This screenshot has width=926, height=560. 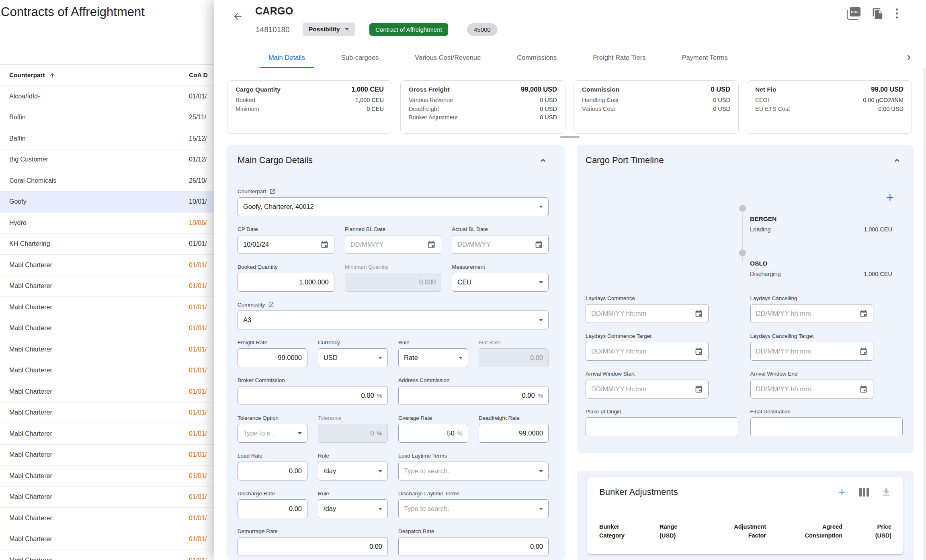 What do you see at coordinates (287, 58) in the screenshot?
I see `tab-main-details: Main Details` at bounding box center [287, 58].